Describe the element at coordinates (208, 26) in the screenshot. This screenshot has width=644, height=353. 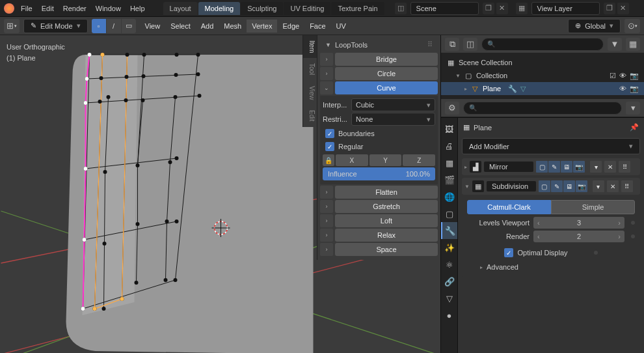
I see `toolbar-menu-add: Add` at that location.